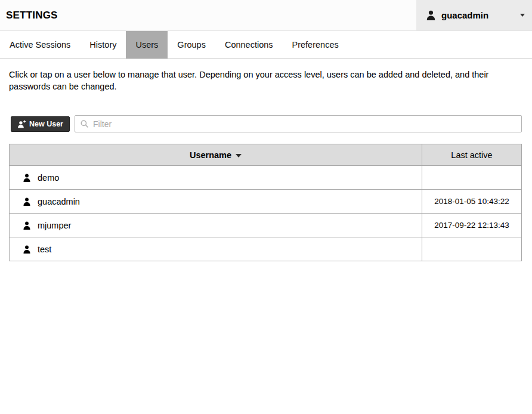 This screenshot has height=414, width=532. What do you see at coordinates (44, 249) in the screenshot?
I see `username-label: test` at bounding box center [44, 249].